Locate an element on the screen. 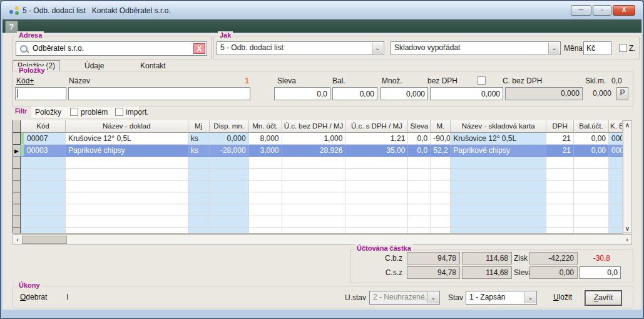 The image size is (644, 319). doc-type-combo: 5 - Odb. dodací list ⌄ is located at coordinates (300, 48).